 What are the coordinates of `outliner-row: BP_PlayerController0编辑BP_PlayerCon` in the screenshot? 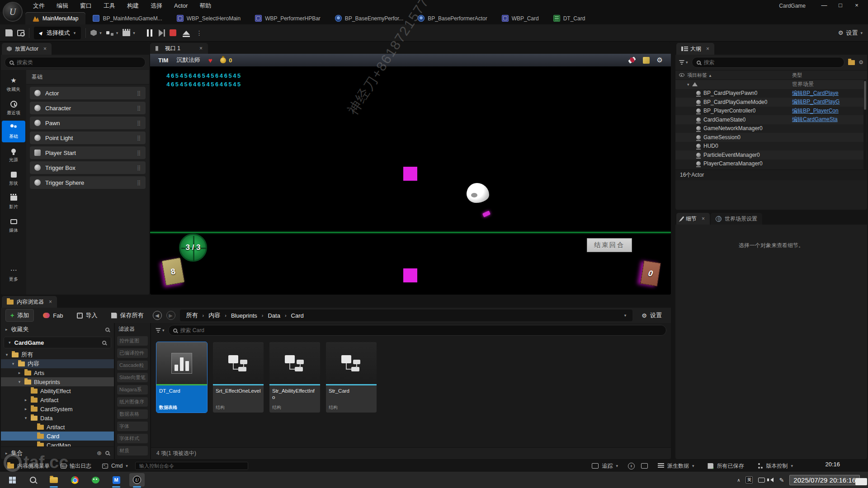 It's located at (771, 111).